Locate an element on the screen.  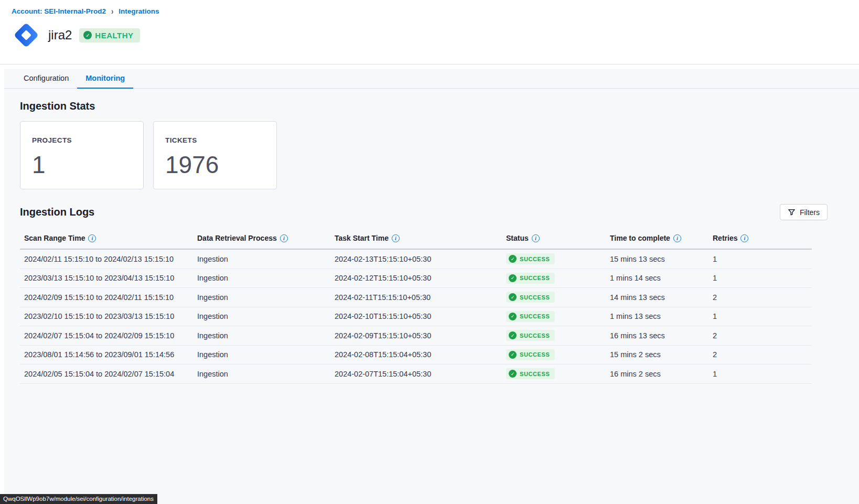
ingestion-logs-header: Ingestion Logs Filters is located at coordinates (424, 212).